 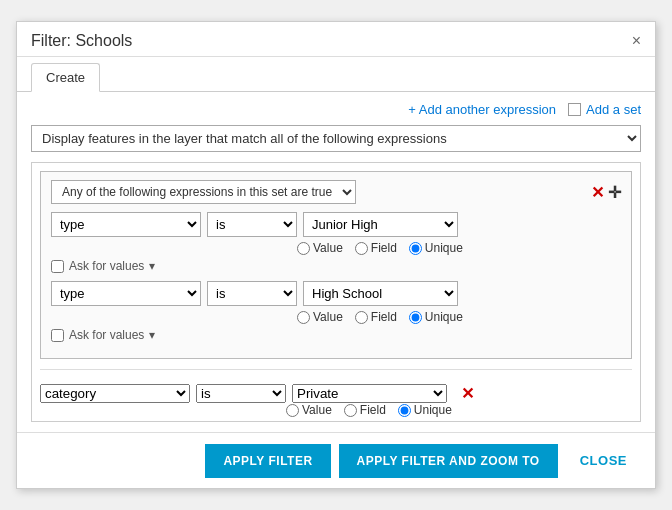 I want to click on expr-val-2: High School, so click(x=380, y=294).